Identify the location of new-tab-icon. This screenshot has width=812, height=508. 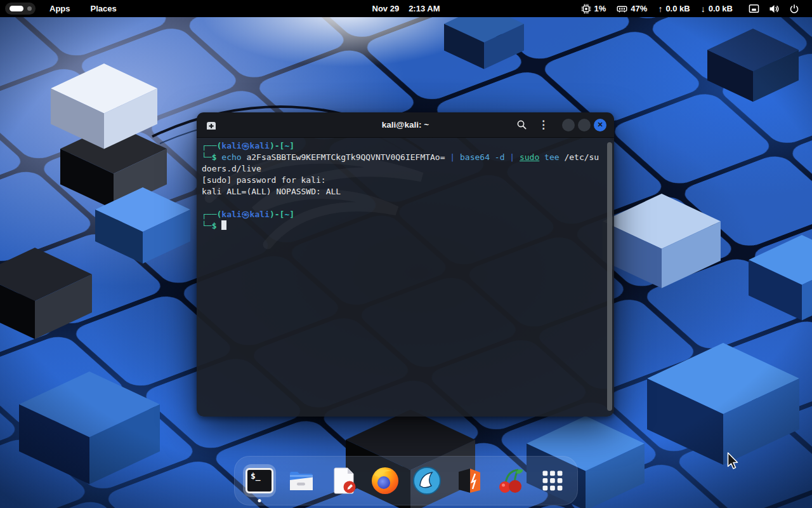
(211, 124).